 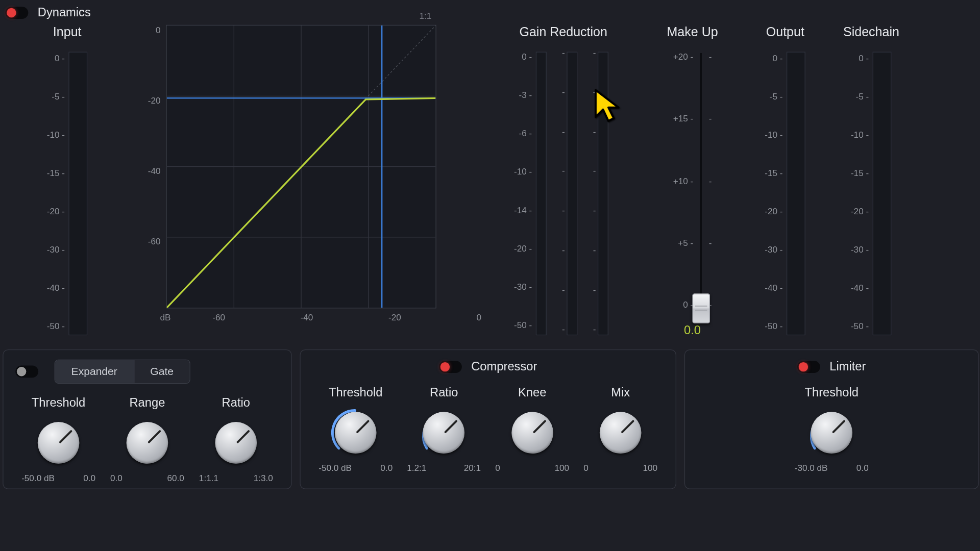 What do you see at coordinates (161, 371) in the screenshot?
I see `tab-gate: Gate` at bounding box center [161, 371].